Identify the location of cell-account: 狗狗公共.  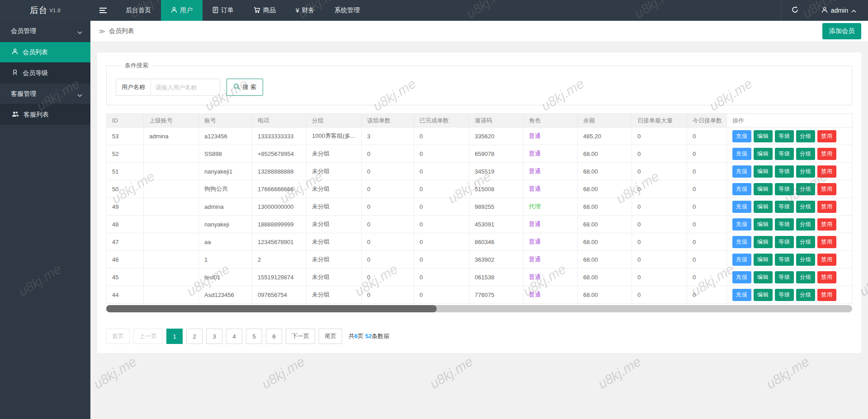
(226, 189).